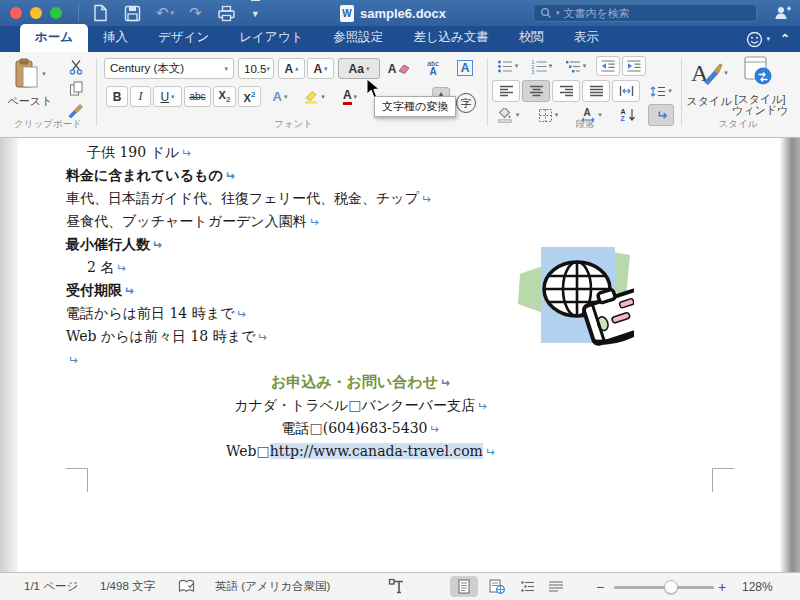  I want to click on save-icon, so click(132, 13).